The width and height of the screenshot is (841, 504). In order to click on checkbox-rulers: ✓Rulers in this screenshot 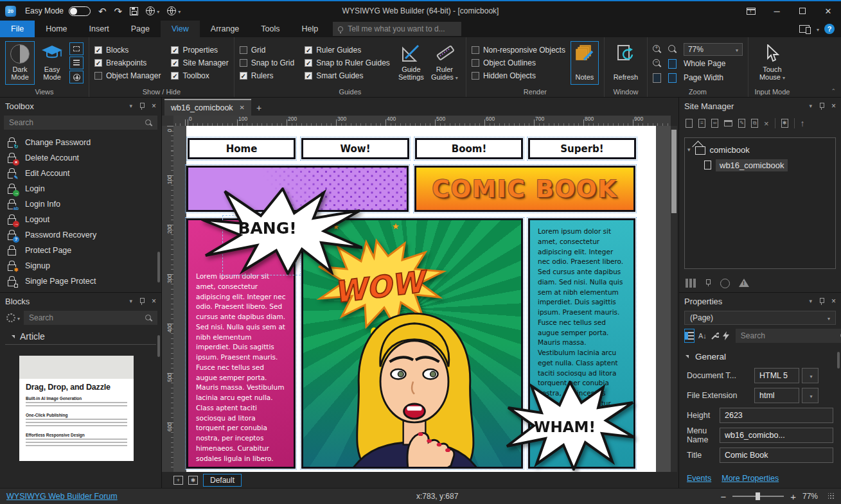, I will do `click(267, 76)`.